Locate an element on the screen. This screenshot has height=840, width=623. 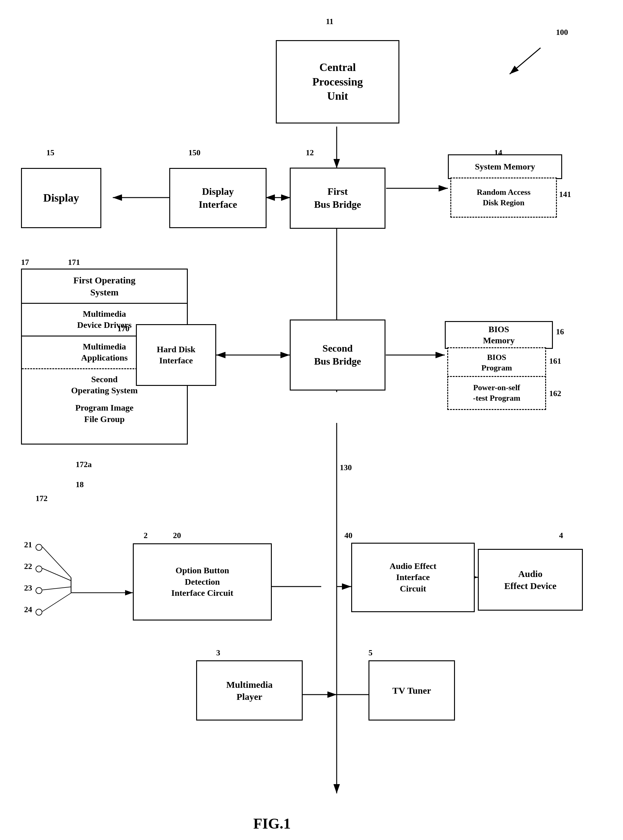
cpu-box: CentralProcessingUnit is located at coordinates (338, 82).